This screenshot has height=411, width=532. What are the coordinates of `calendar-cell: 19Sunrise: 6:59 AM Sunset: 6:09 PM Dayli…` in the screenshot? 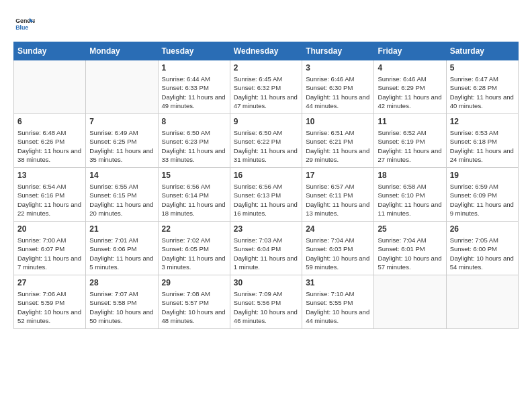 It's located at (482, 195).